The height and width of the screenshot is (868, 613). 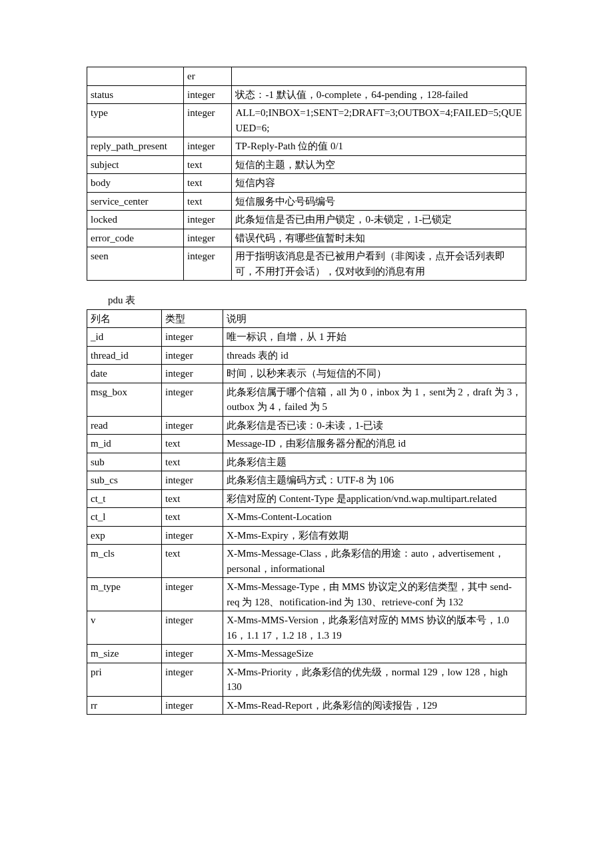 I want to click on table-cell: X-Mms-Priority，此条彩信的优先级，normal 129，low 1…, so click(x=374, y=679).